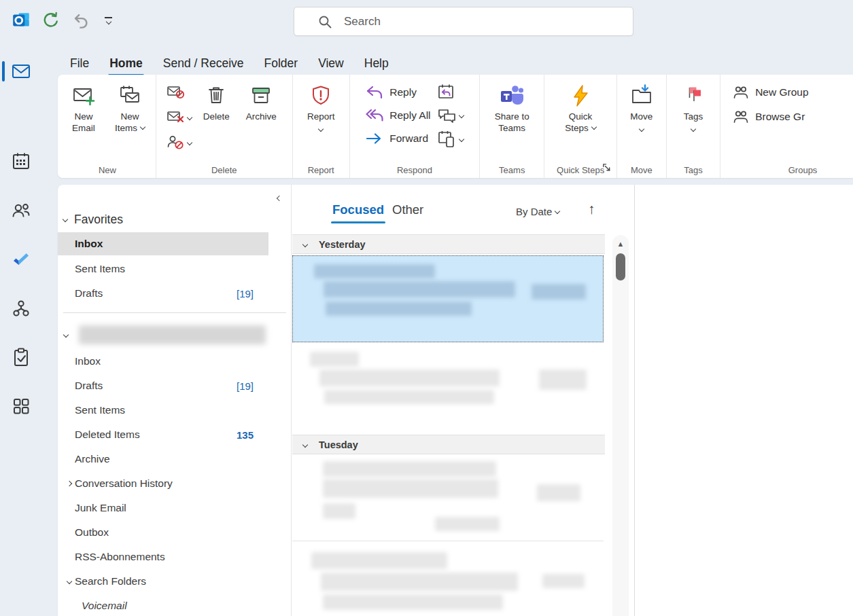  What do you see at coordinates (512, 170) in the screenshot?
I see `group-label-teams: Teams` at bounding box center [512, 170].